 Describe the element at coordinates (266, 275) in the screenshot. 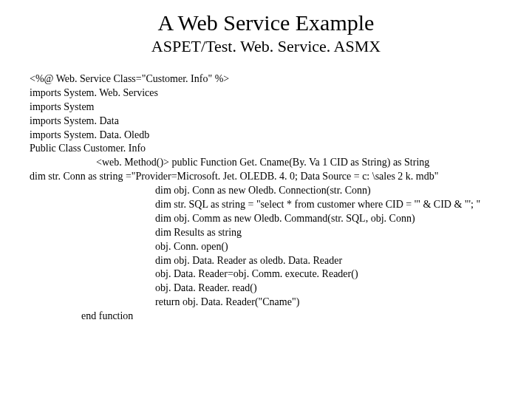

I see `code-line: obj. Data. Reader=obj. Comm. execute. Re…` at that location.